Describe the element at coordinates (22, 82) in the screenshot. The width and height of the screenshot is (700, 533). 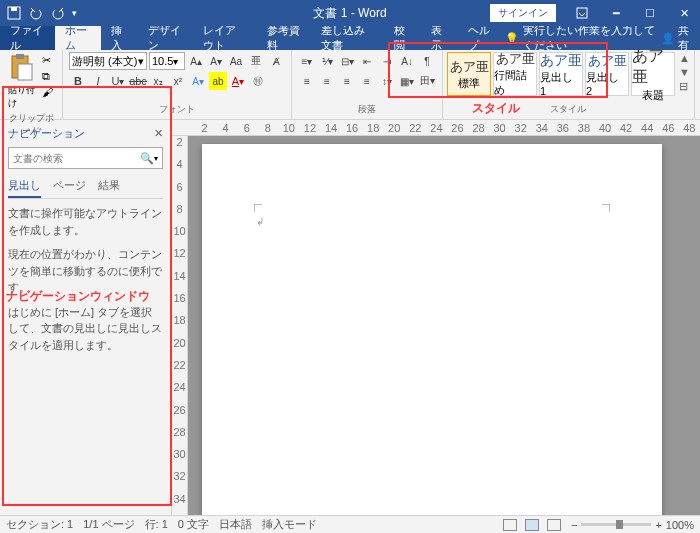
I see `paste-button: 貼り付け` at that location.